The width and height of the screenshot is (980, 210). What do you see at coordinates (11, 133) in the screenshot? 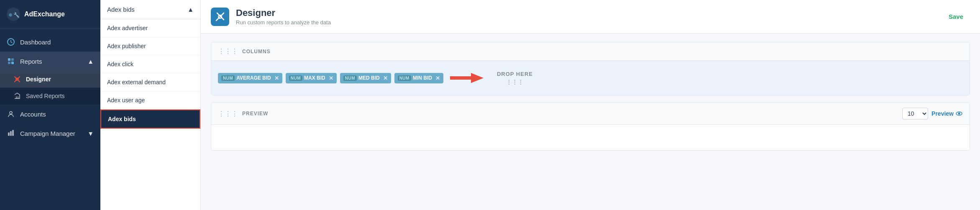
I see `campaign-icon` at bounding box center [11, 133].